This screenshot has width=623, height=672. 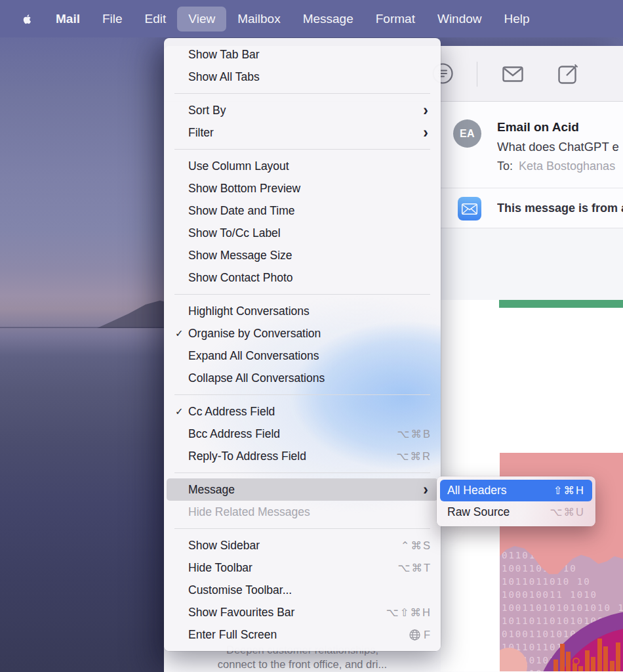 I want to click on email-content-top, so click(x=532, y=304).